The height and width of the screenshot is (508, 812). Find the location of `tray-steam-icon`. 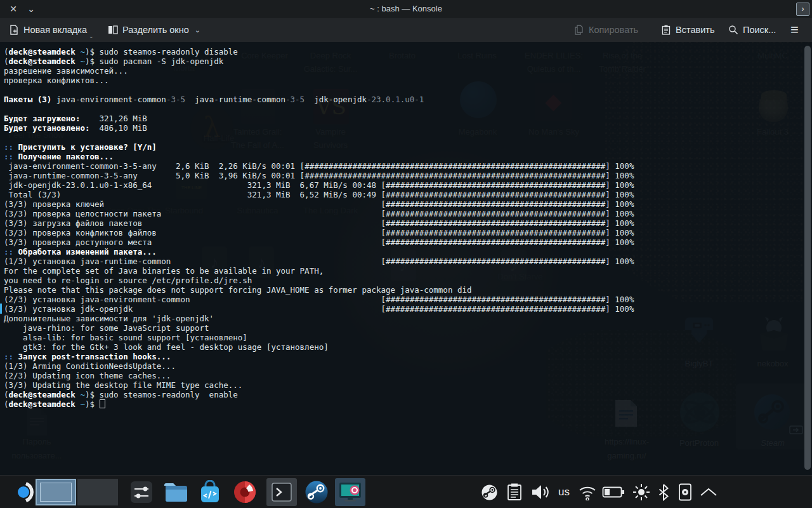

tray-steam-icon is located at coordinates (489, 492).